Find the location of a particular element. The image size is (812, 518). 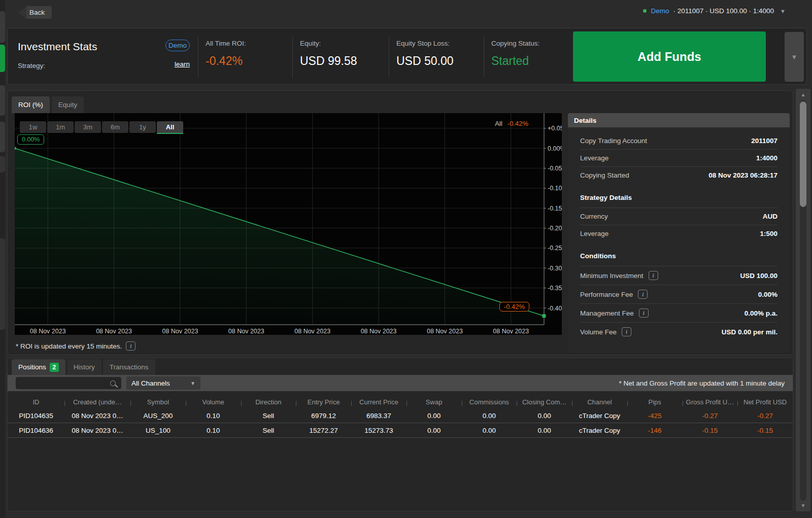

scrollbar-down-icon: ▼ is located at coordinates (803, 505).